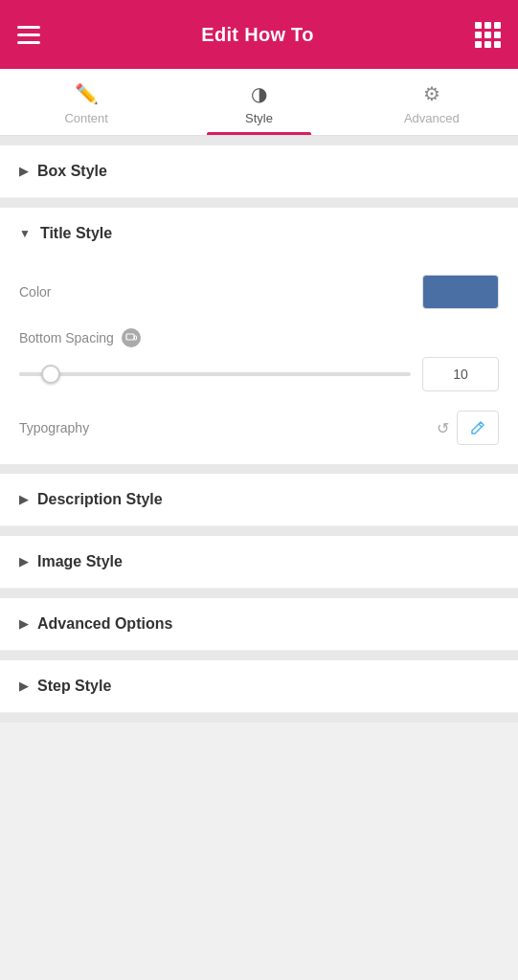  Describe the element at coordinates (86, 119) in the screenshot. I see `tab-content-label: Content` at that location.